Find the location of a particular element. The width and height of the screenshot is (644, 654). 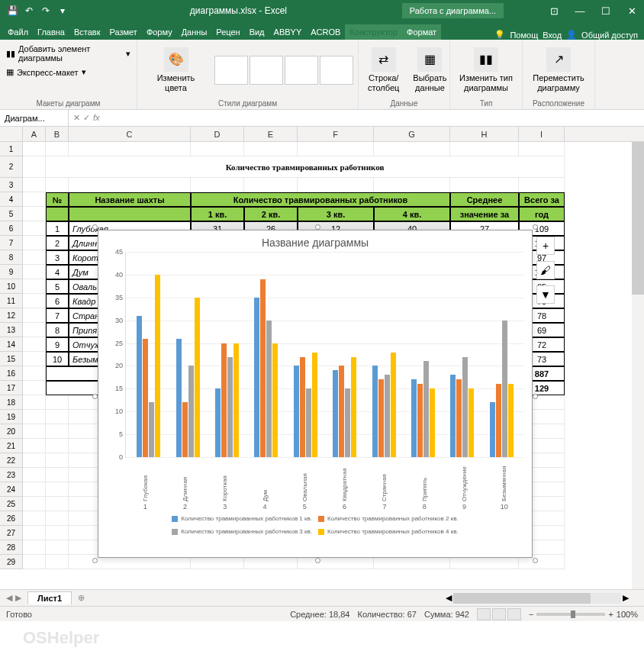

cell: 2 кв. is located at coordinates (271, 214).